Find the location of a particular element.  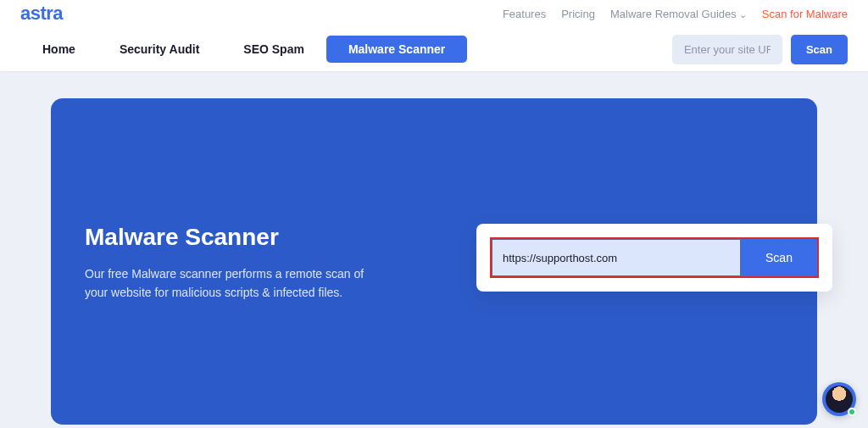

scan-button-top: Scan is located at coordinates (819, 49).